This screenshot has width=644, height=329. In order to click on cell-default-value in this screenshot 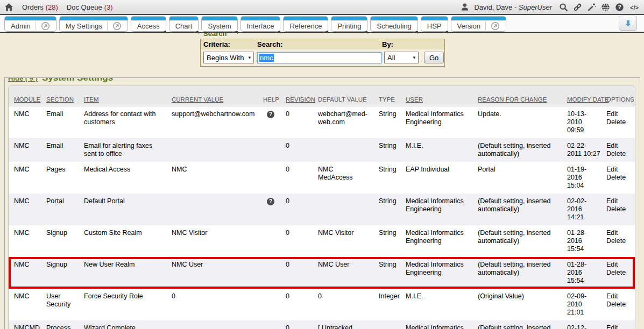, I will do `click(343, 210)`.